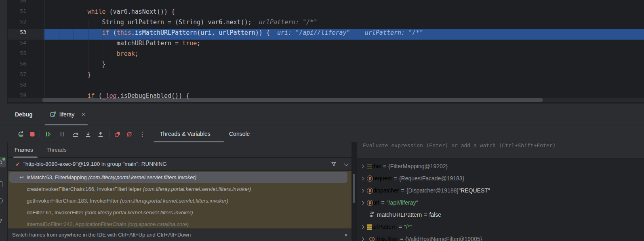 Image resolution: width=644 pixels, height=241 pixels. Describe the element at coordinates (88, 134) in the screenshot. I see `step-into-button` at that location.